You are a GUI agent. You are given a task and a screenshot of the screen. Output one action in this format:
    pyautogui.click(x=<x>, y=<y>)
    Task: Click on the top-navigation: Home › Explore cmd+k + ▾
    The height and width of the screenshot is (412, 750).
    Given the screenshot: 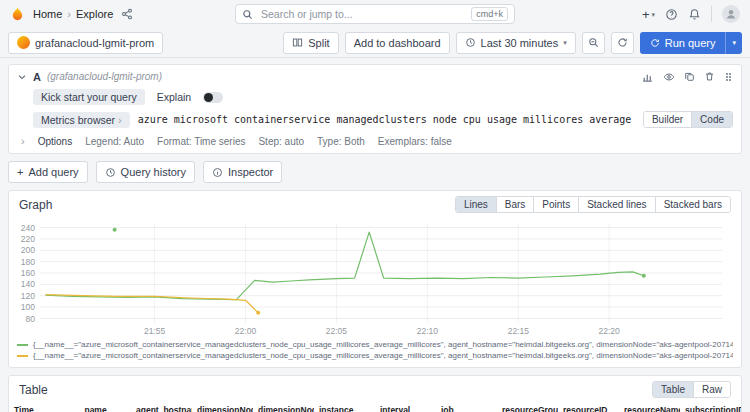 What is the action you would take?
    pyautogui.click(x=375, y=14)
    